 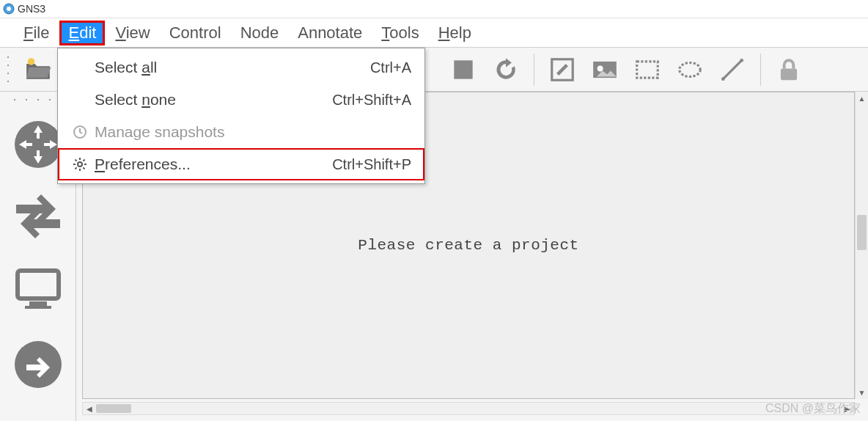 What do you see at coordinates (38, 365) in the screenshot?
I see `security-devices-button` at bounding box center [38, 365].